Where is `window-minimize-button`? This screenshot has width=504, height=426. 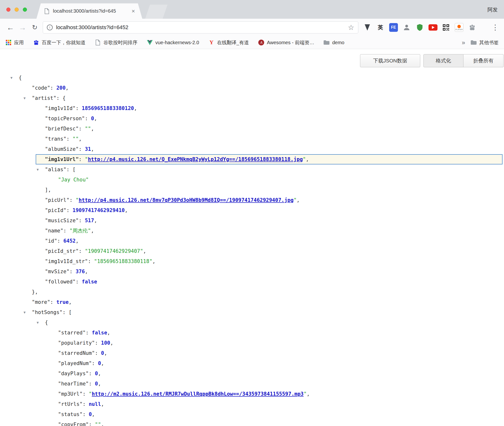 window-minimize-button is located at coordinates (17, 10).